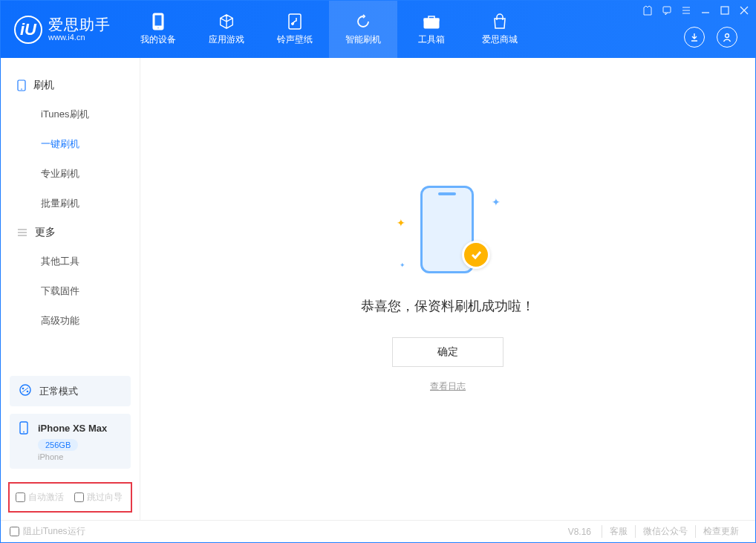 Image resolution: width=756 pixels, height=543 pixels. I want to click on skip-guide-input, so click(79, 498).